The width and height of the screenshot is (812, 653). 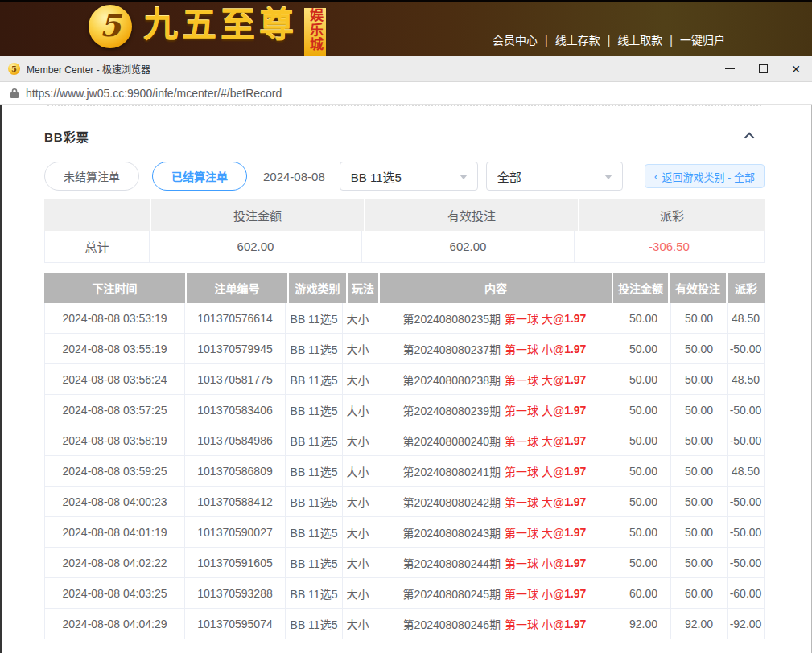 I want to click on cell-content: 第202408080238期第一球 大@1.97, so click(x=495, y=380).